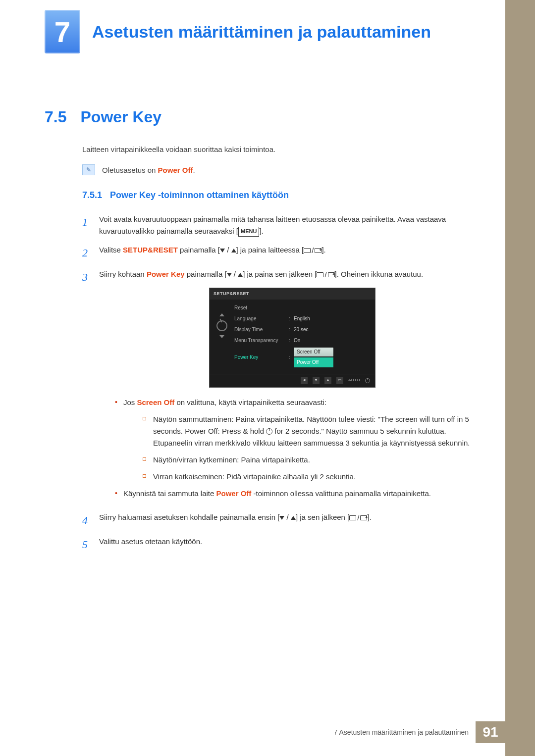 The width and height of the screenshot is (535, 756). I want to click on osd-body: Reset Language : English Display Time : …, so click(292, 337).